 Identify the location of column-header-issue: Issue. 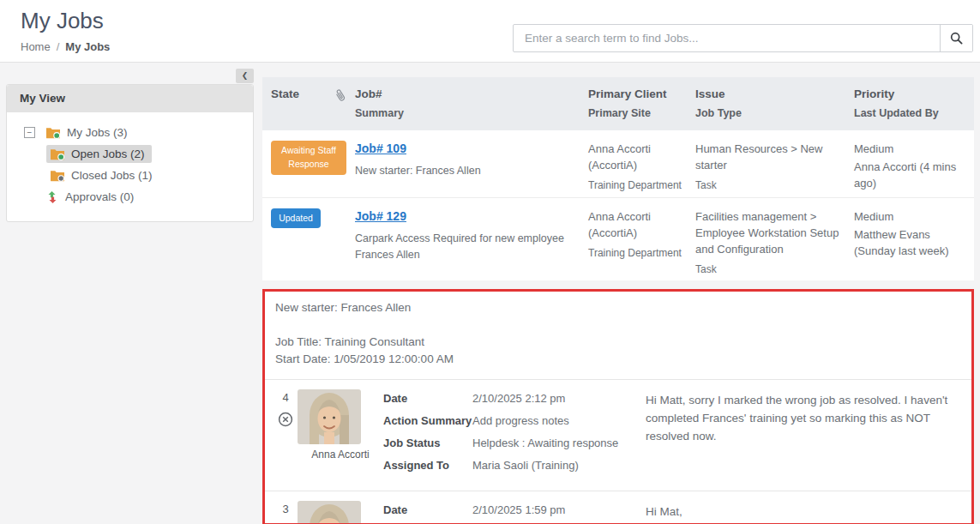
(775, 94).